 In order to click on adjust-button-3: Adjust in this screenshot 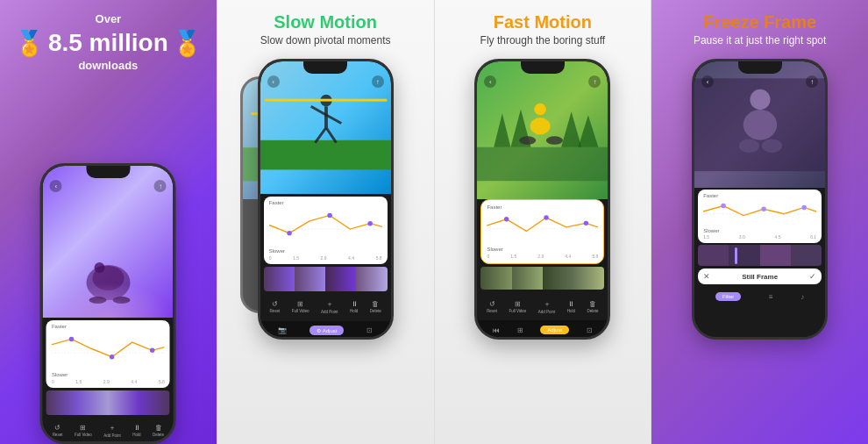, I will do `click(554, 330)`.